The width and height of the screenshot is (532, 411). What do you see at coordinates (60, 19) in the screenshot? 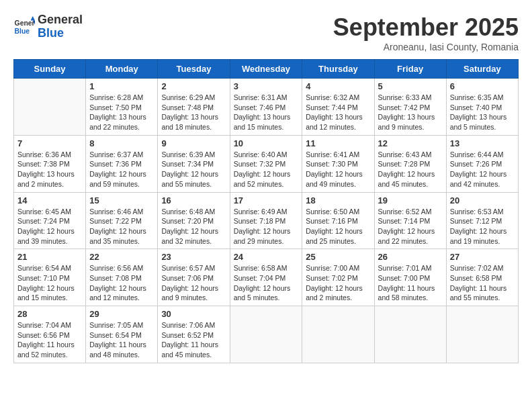
I see `logo-general-text: General` at bounding box center [60, 19].